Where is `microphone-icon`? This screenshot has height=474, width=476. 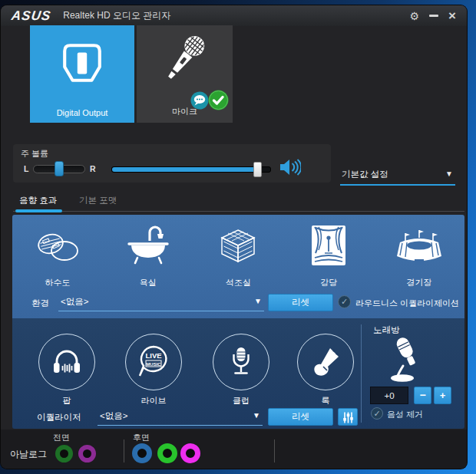 microphone-icon is located at coordinates (184, 59).